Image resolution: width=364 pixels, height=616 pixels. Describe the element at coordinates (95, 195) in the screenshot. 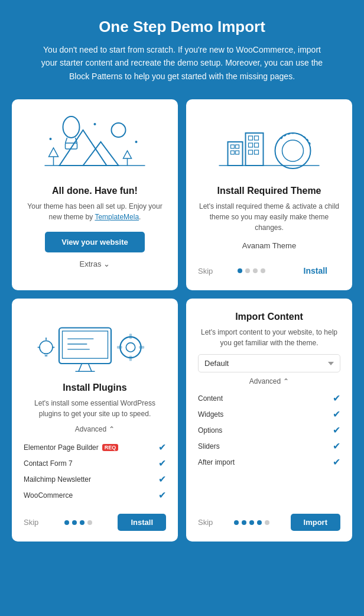

I see `card-done: All done. Have fun! Your theme has been …` at that location.